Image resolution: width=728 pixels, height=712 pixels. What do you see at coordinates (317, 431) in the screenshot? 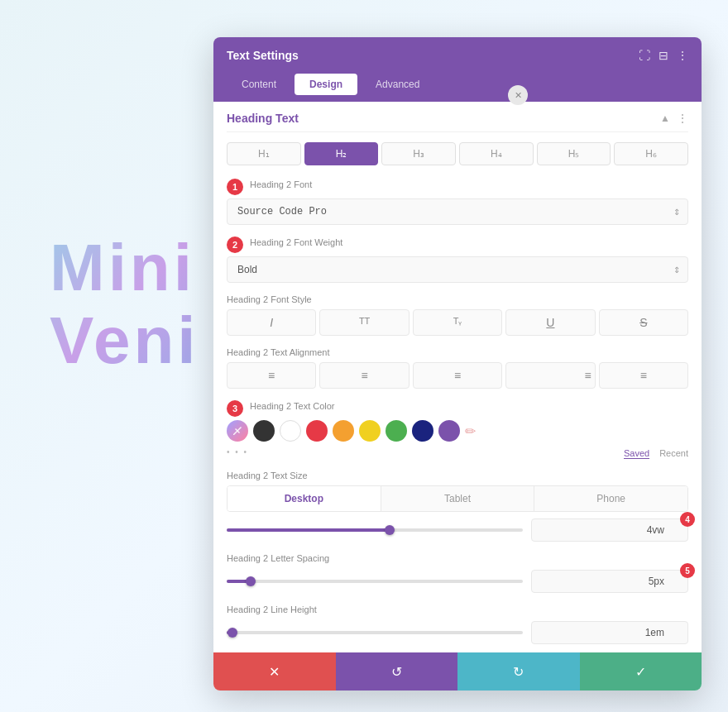
I see `color-swatch-red` at bounding box center [317, 431].